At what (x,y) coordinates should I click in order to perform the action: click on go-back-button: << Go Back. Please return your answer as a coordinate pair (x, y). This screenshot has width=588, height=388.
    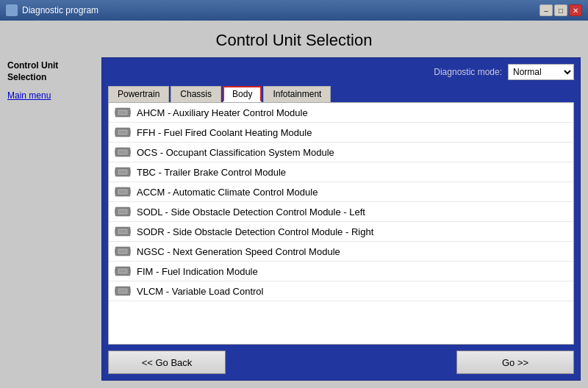
    Looking at the image, I should click on (167, 362).